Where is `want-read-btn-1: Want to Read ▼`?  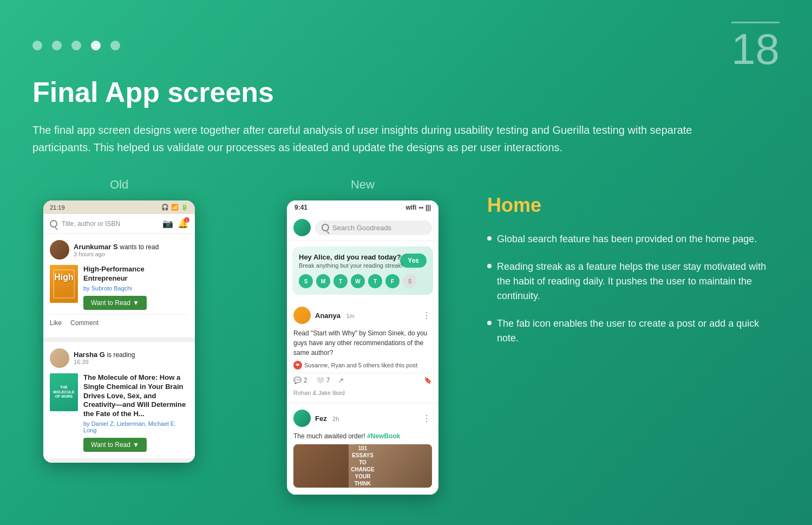
want-read-btn-1: Want to Read ▼ is located at coordinates (115, 303).